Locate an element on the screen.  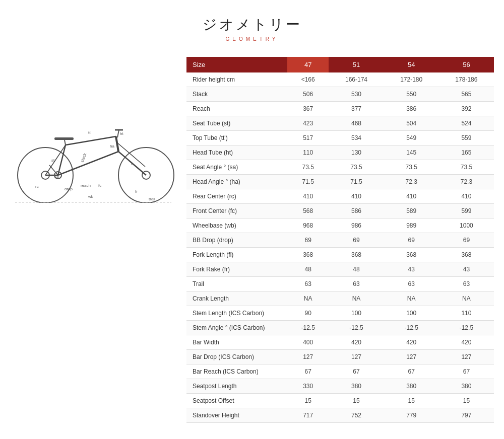
table-row: Rider height cm<166166-174172-180178-186 is located at coordinates (340, 80).